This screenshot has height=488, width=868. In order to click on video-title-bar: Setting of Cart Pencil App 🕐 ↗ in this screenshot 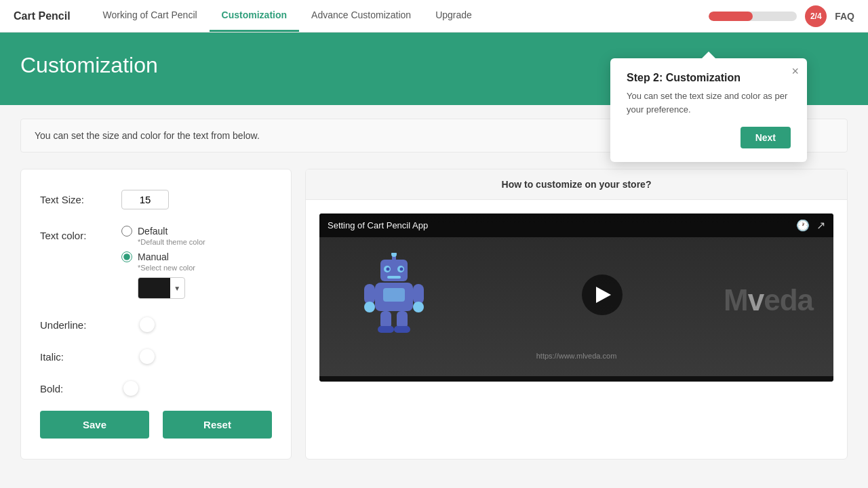, I will do `click(576, 225)`.